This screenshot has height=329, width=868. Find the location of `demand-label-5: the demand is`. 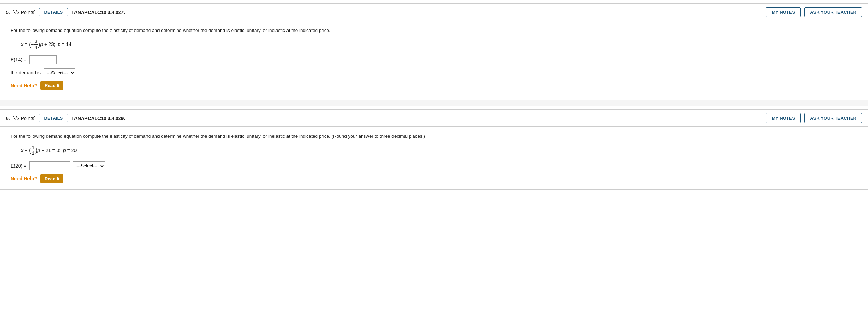

demand-label-5: the demand is is located at coordinates (26, 73).